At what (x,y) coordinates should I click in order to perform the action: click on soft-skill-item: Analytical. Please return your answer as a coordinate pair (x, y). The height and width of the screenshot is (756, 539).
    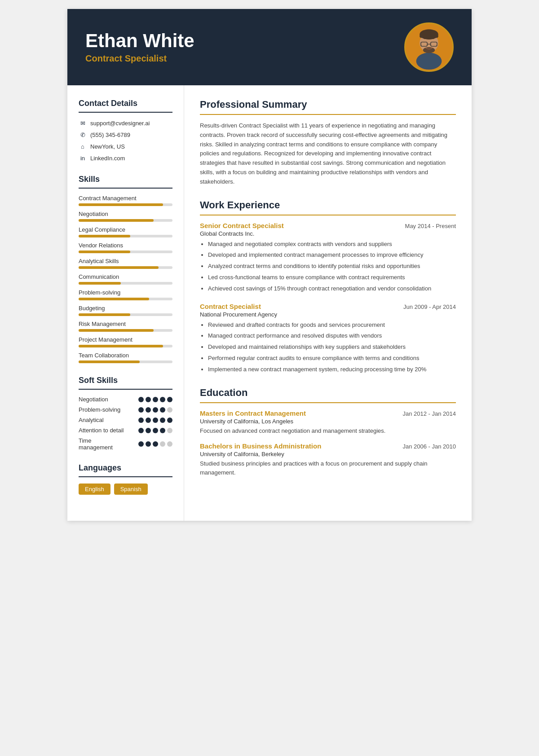
    Looking at the image, I should click on (126, 420).